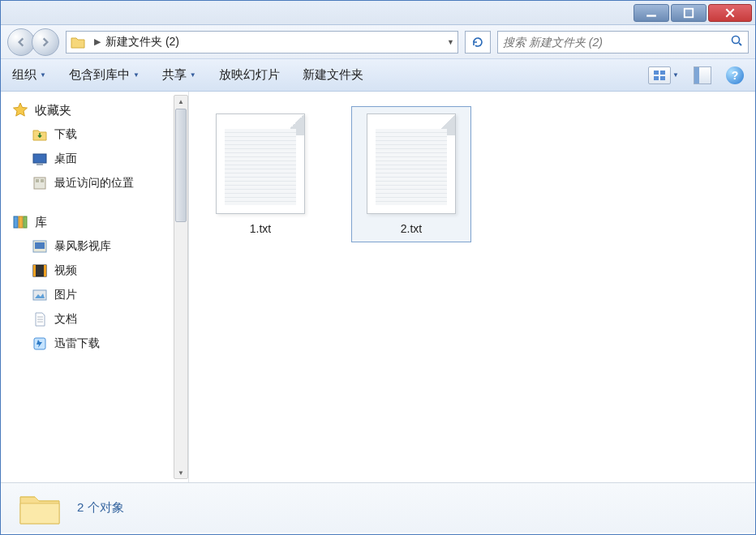 The image size is (756, 535). I want to click on maximize-button, so click(689, 13).